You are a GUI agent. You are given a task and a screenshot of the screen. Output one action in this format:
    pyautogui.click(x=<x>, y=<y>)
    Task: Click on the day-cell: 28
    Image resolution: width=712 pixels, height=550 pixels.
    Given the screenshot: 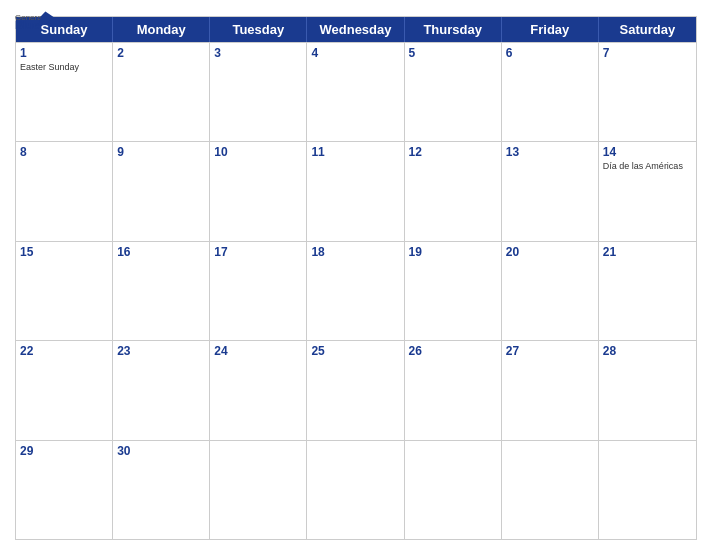 What is the action you would take?
    pyautogui.click(x=648, y=390)
    